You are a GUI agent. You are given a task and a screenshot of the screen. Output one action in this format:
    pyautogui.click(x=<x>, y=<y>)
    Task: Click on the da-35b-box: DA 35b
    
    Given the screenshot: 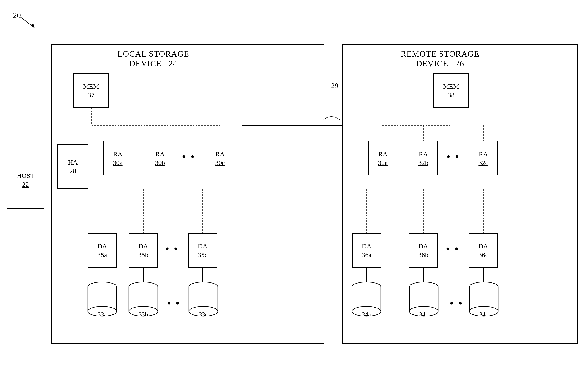 What is the action you would take?
    pyautogui.click(x=143, y=250)
    